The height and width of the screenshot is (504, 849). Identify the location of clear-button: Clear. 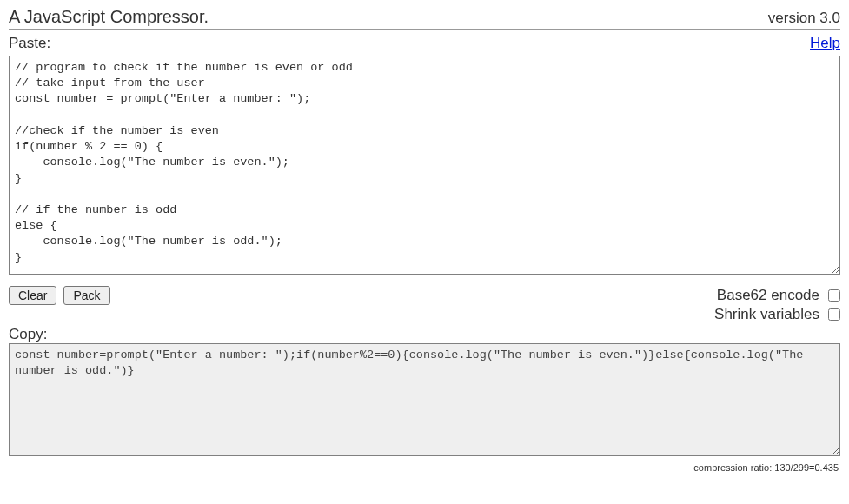
(33, 295).